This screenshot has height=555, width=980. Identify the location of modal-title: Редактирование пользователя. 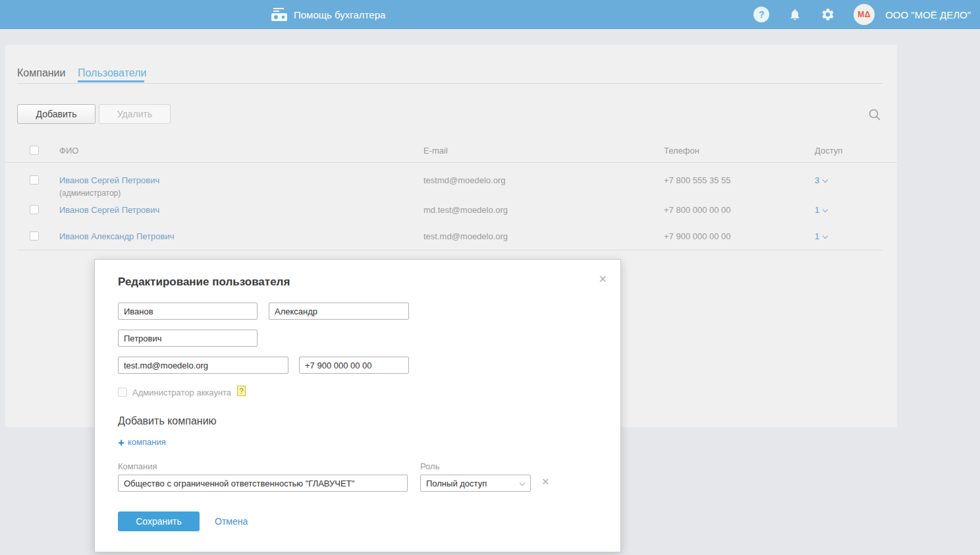
(204, 282).